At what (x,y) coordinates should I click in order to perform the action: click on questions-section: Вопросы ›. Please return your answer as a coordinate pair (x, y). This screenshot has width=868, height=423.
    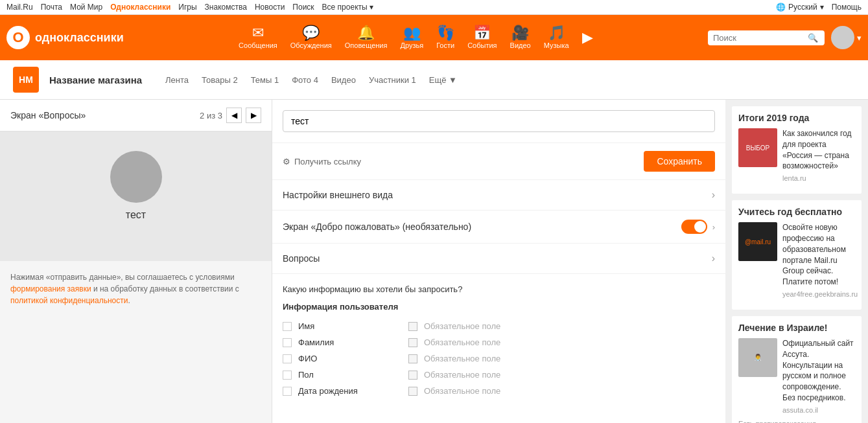
    Looking at the image, I should click on (499, 259).